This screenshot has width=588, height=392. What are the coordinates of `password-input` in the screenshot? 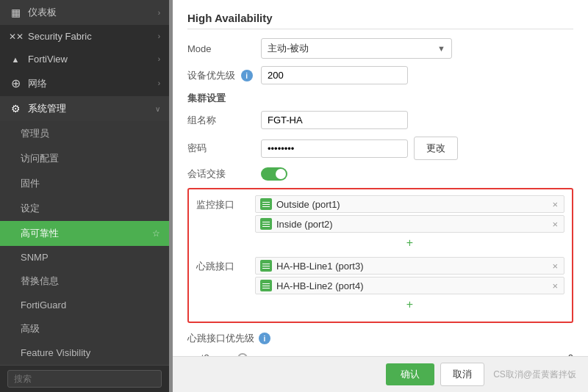 It's located at (334, 148).